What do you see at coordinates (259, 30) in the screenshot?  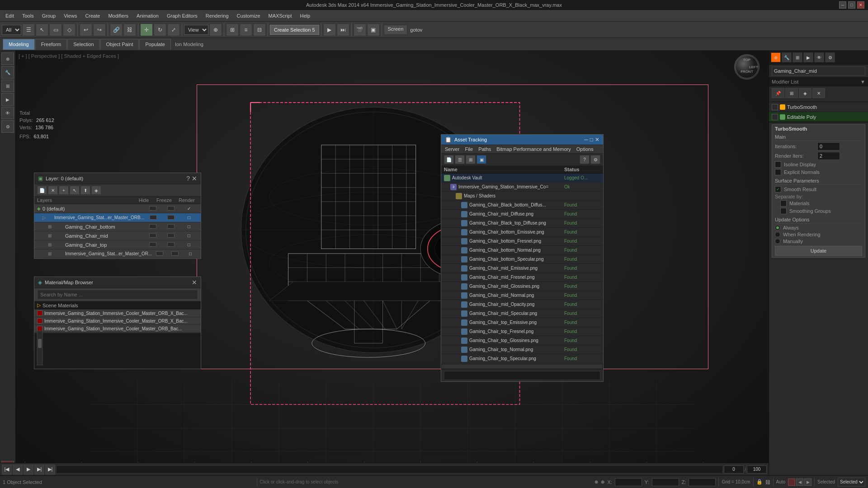 I see `quick-align-btn: ⊟` at bounding box center [259, 30].